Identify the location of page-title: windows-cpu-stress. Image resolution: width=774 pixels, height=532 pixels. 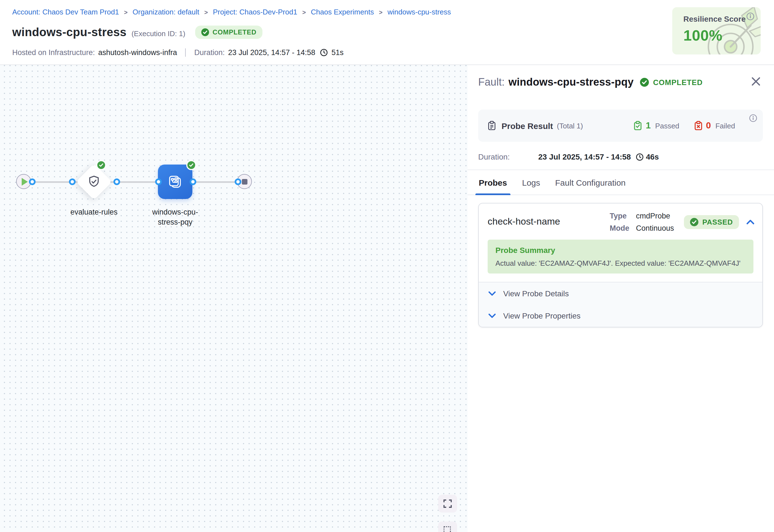
(69, 32).